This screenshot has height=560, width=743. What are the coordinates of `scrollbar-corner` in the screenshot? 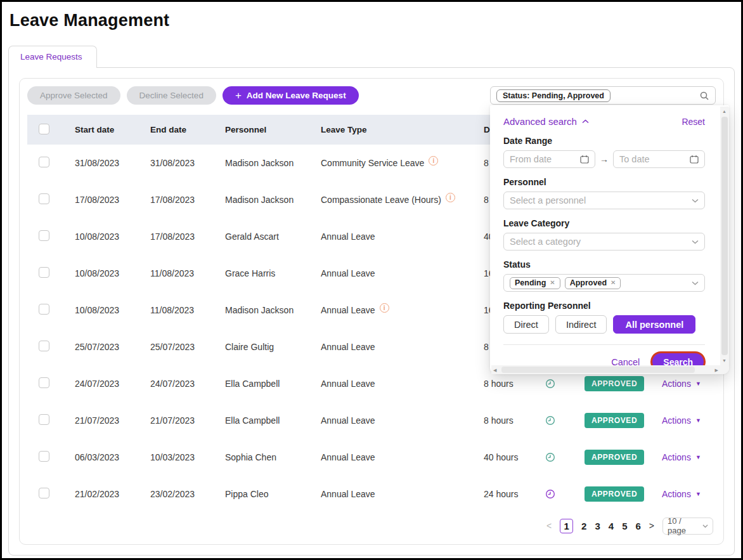 It's located at (725, 370).